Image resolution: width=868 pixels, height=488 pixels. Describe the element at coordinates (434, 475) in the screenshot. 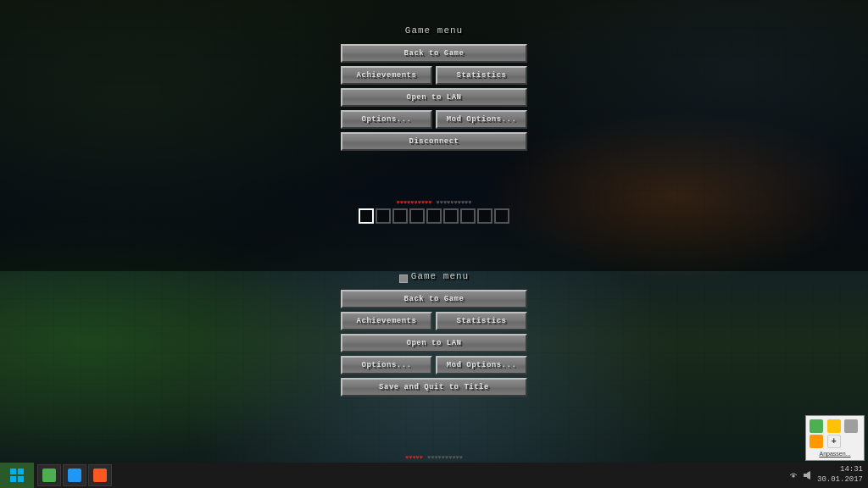

I see `taskbar: 14:31 30.01.2017` at that location.